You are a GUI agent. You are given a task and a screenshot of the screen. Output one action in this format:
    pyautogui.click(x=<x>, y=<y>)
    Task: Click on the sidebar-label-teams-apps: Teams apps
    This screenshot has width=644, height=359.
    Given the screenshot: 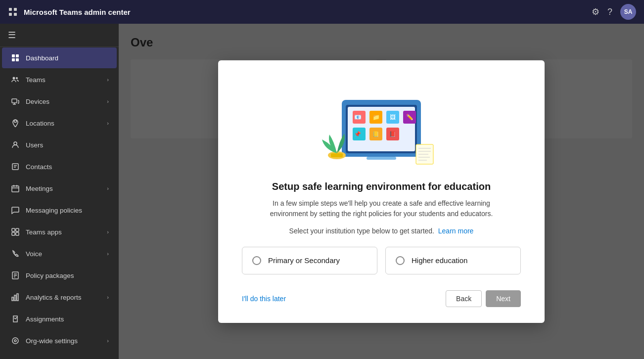 What is the action you would take?
    pyautogui.click(x=66, y=232)
    